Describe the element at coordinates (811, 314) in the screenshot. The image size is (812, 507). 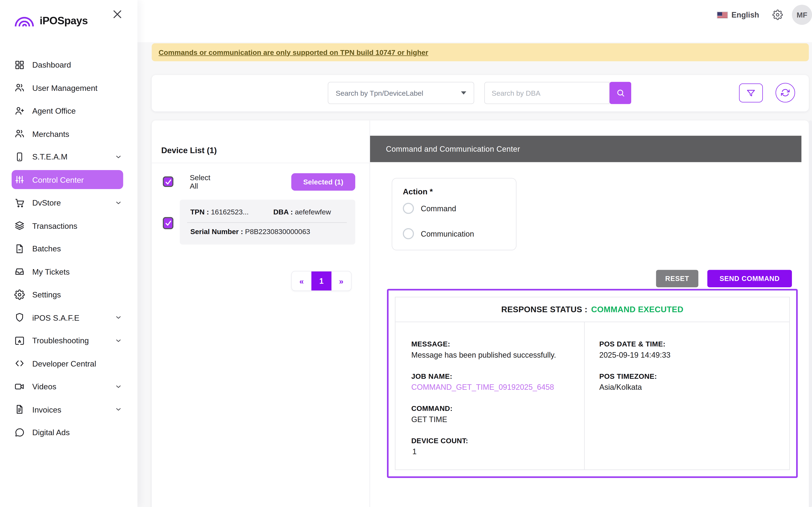
I see `page-scrollbar` at that location.